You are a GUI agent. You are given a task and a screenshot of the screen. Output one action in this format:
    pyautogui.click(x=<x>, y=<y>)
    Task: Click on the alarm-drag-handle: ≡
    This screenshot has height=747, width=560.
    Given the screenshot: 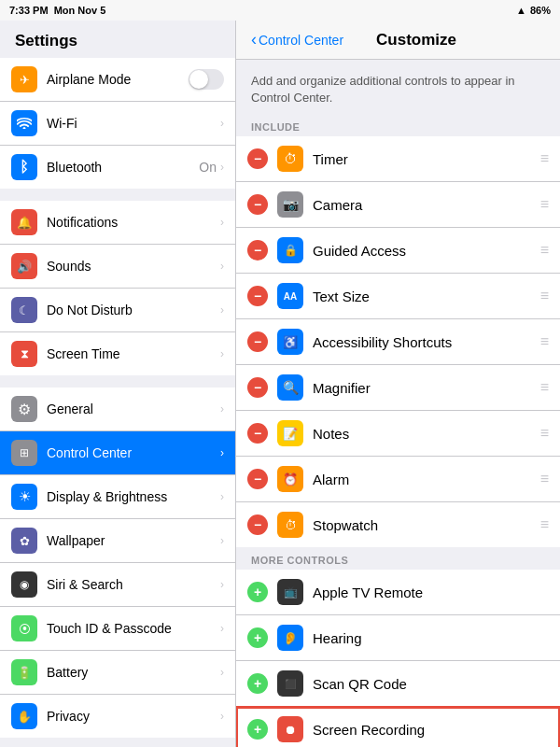 What is the action you would take?
    pyautogui.click(x=545, y=479)
    